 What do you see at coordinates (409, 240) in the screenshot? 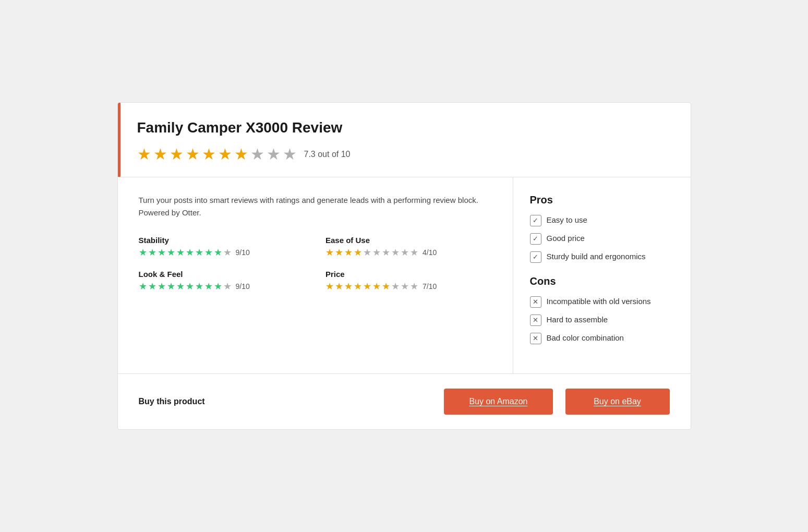
I see `rating-label: Ease of Use` at bounding box center [409, 240].